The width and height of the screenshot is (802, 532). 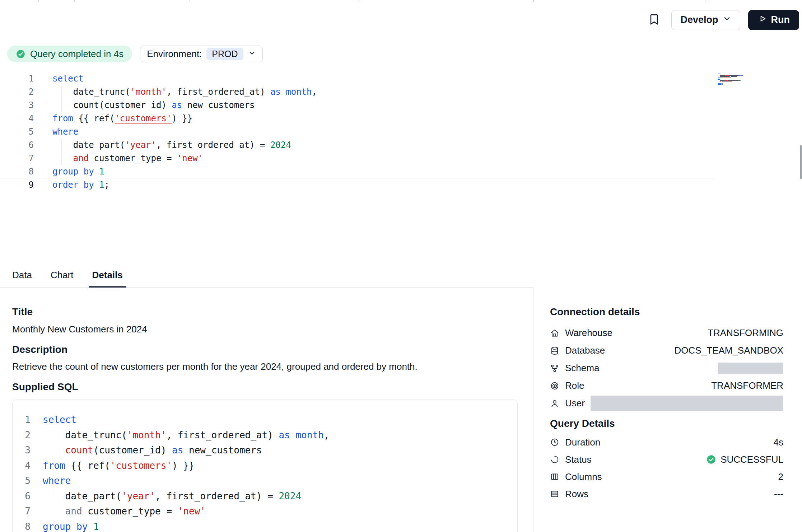 I want to click on code-token: count(customer_id), so click(x=112, y=105).